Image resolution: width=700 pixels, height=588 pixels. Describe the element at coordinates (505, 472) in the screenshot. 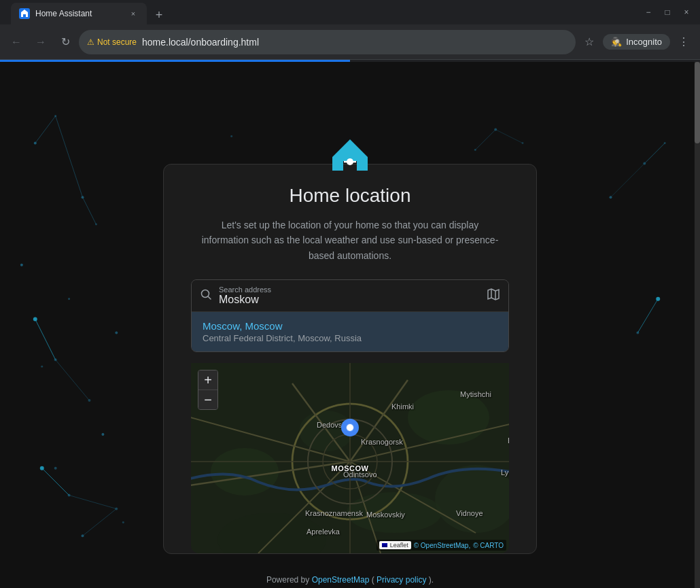

I see `map-city-lyubertsy: Lyubertsy` at that location.